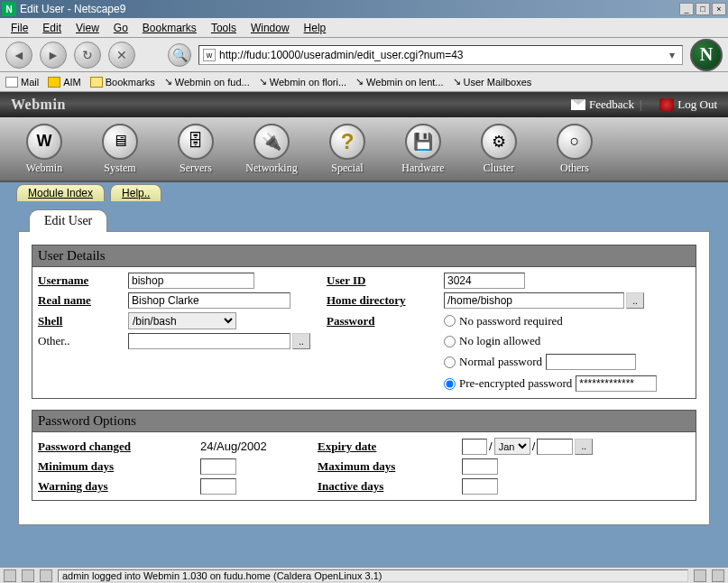  Describe the element at coordinates (196, 150) in the screenshot. I see `nav-servers: 🗄Servers` at that location.